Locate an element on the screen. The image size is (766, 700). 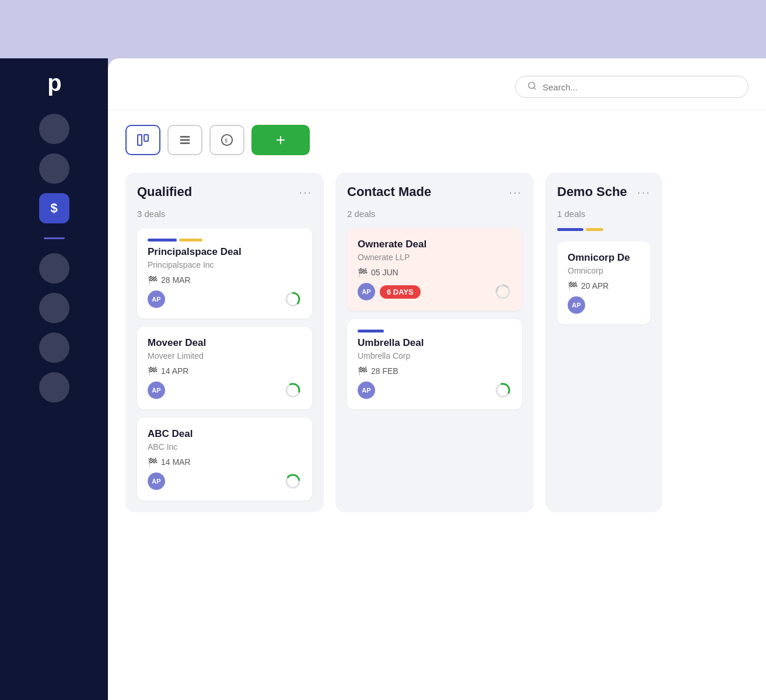
sidebar-item-nav2 is located at coordinates (54, 169).